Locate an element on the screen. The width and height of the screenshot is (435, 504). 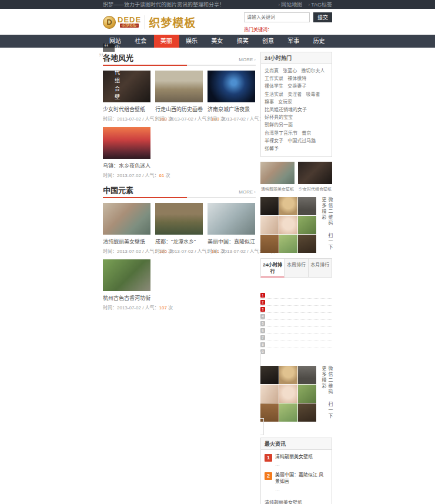
topbar: 织梦——致力于读图时代的图片资讯的整理和分享！ ›网站地图 ›TAG标签 is located at coordinates (218, 5).